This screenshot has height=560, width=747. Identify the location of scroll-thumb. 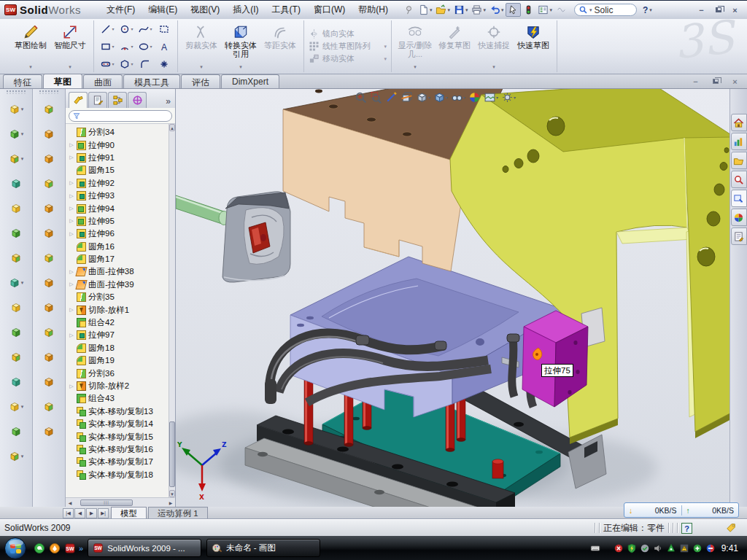
(172, 454).